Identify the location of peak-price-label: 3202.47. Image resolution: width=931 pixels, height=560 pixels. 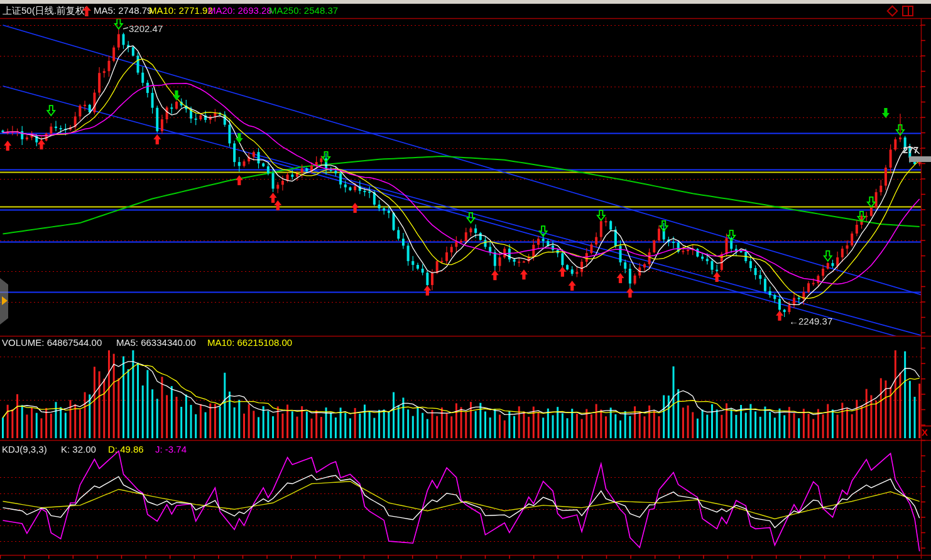
(146, 29).